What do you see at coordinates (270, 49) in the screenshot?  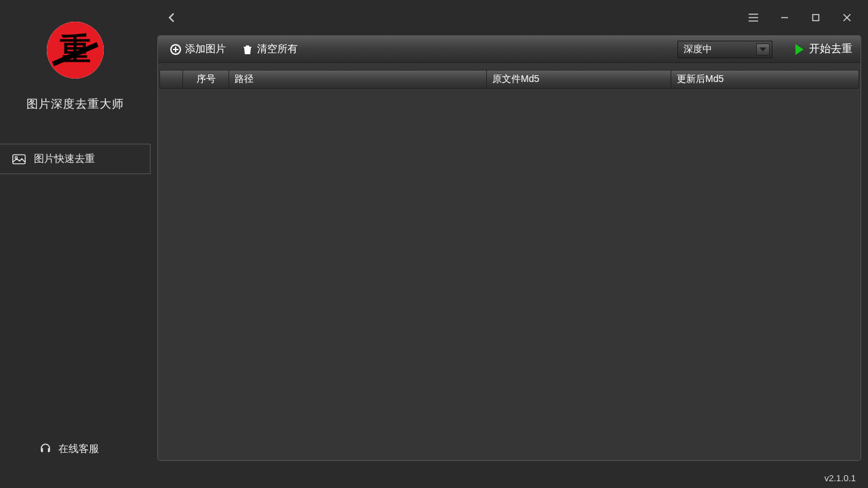 I see `clear-all-button: 清空所有` at bounding box center [270, 49].